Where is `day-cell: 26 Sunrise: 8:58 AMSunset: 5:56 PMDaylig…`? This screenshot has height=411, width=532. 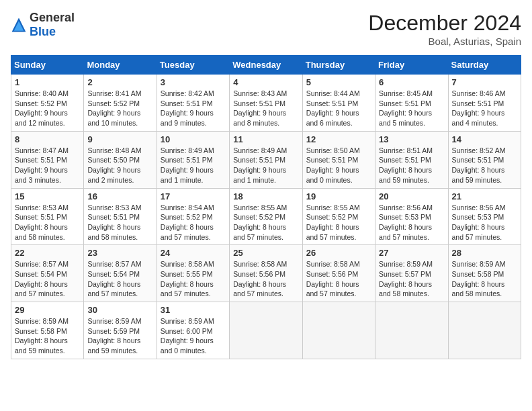
day-cell: 26 Sunrise: 8:58 AMSunset: 5:56 PMDaylig… is located at coordinates (339, 274).